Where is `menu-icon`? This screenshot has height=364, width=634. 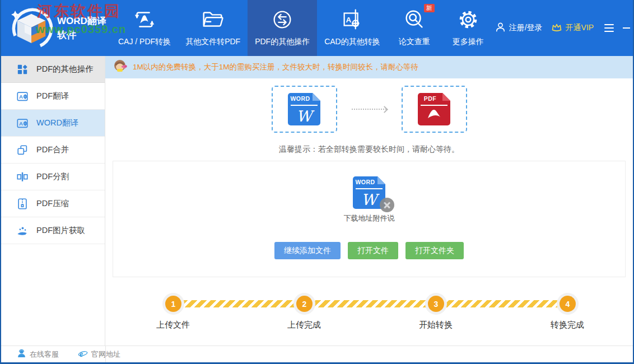 menu-icon is located at coordinates (609, 28).